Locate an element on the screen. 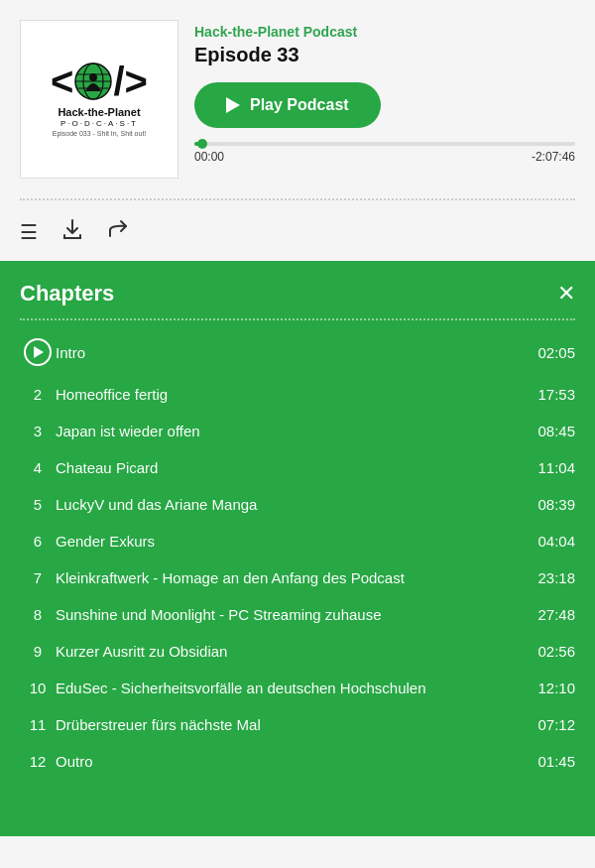 This screenshot has height=868, width=595. chapter-time: 07:12 is located at coordinates (556, 724).